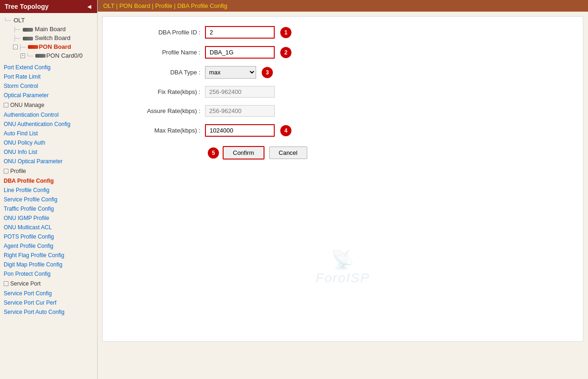 Image resolution: width=588 pixels, height=379 pixels. I want to click on field-badge-0: 1, so click(286, 33).